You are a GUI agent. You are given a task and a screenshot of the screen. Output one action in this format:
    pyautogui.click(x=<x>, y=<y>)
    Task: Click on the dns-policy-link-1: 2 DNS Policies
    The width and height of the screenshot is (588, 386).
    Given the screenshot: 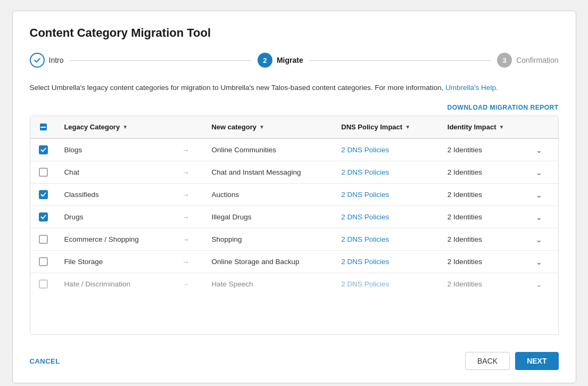 What is the action you would take?
    pyautogui.click(x=365, y=173)
    